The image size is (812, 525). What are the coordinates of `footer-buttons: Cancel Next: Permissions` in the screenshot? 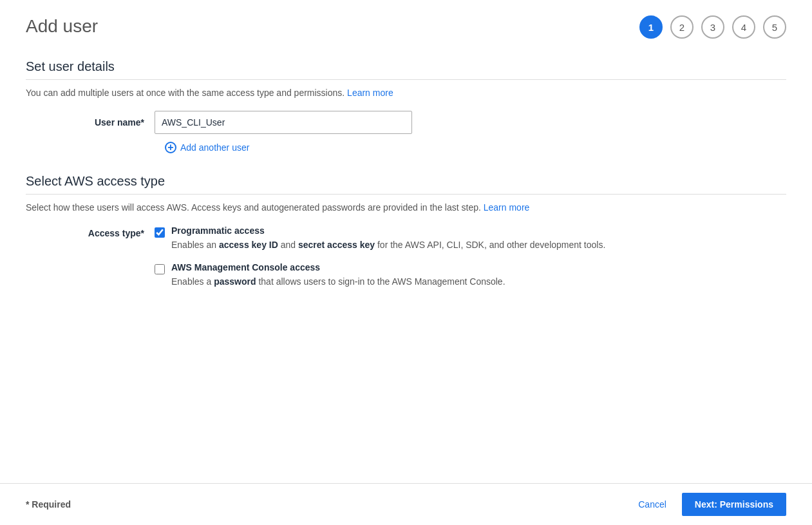 It's located at (708, 504).